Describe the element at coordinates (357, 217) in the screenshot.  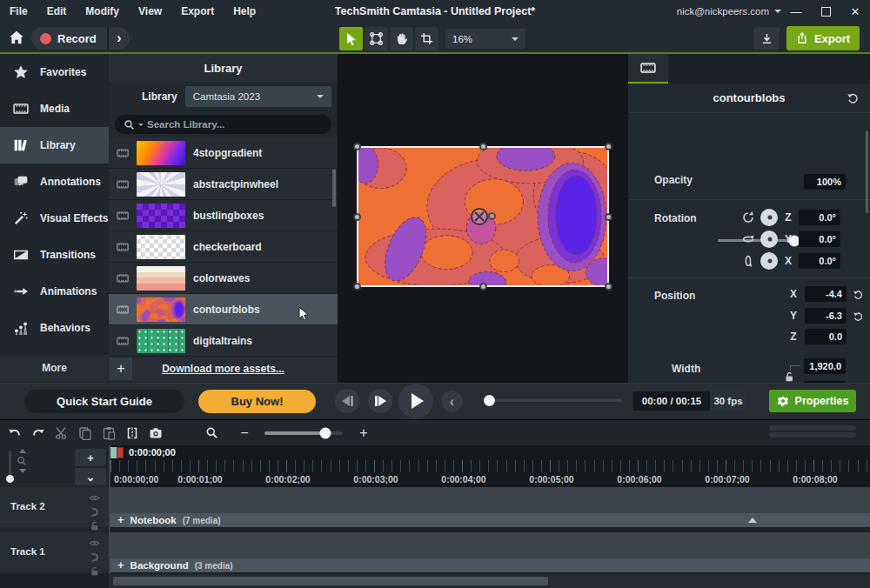
I see `resize-handle-w` at that location.